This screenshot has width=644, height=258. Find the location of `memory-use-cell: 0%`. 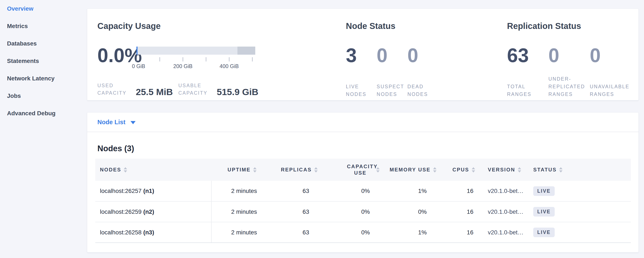

memory-use-cell: 0% is located at coordinates (410, 212).